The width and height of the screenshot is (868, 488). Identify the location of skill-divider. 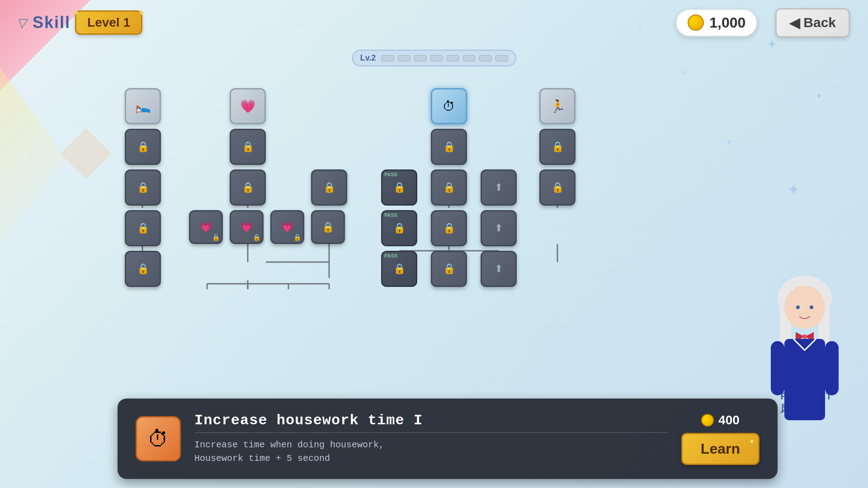
(431, 433).